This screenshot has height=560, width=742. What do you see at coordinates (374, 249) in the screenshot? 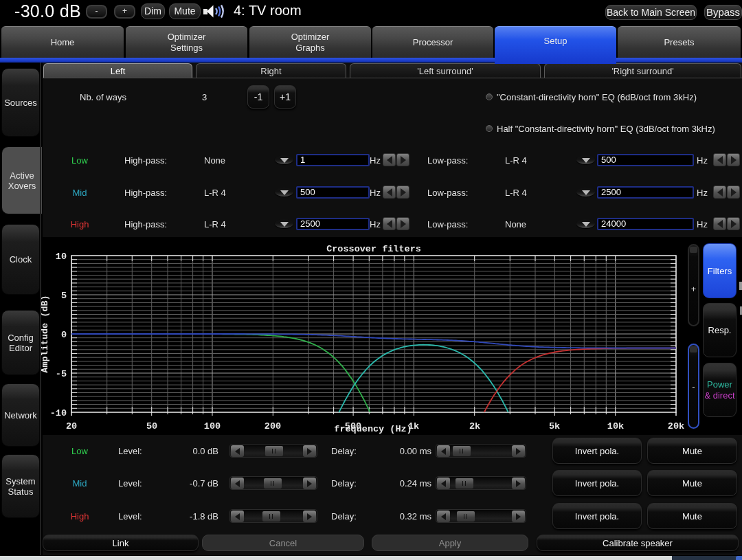
I see `svg-text: Crossover filters` at bounding box center [374, 249].